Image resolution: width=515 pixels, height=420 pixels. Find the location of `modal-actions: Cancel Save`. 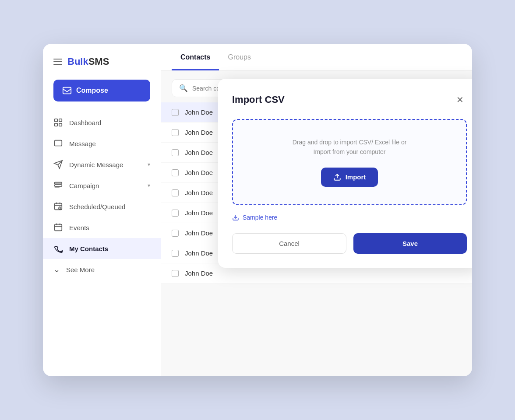

modal-actions: Cancel Save is located at coordinates (349, 243).